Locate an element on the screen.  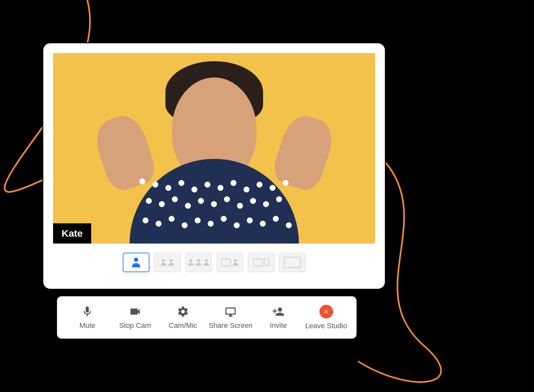
add-person-icon is located at coordinates (278, 312).